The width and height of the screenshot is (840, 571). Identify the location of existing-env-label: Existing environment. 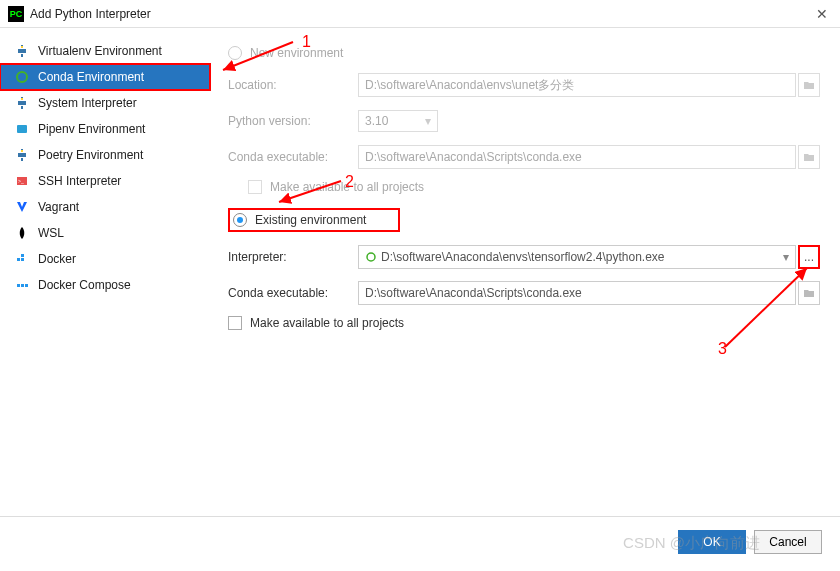
(310, 220).